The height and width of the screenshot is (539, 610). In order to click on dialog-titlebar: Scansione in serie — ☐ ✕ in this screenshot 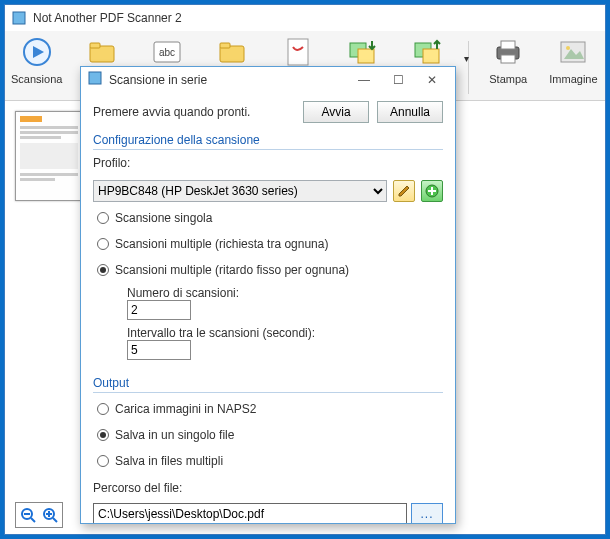, I will do `click(268, 80)`.